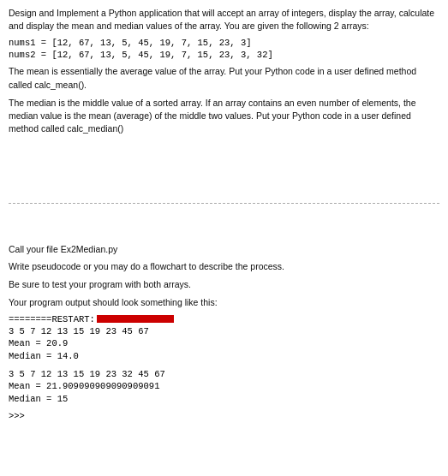  Describe the element at coordinates (224, 387) in the screenshot. I see `output-mean-2: Mean = 21.909090909090909091` at that location.